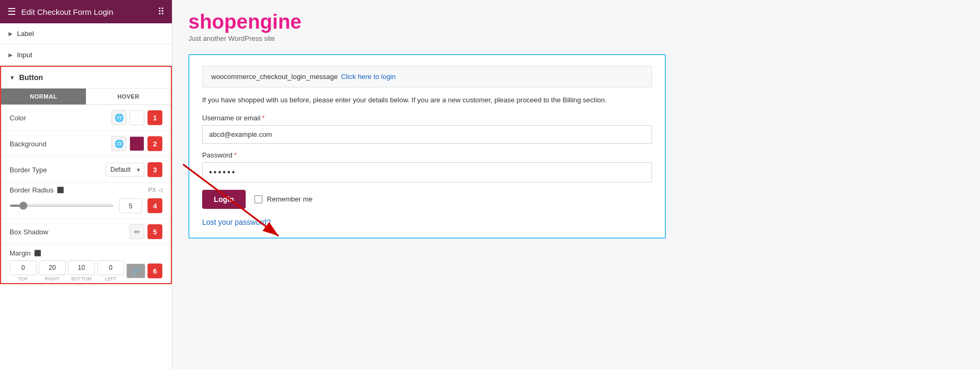  Describe the element at coordinates (60, 118) in the screenshot. I see `color-label: Color` at that location.